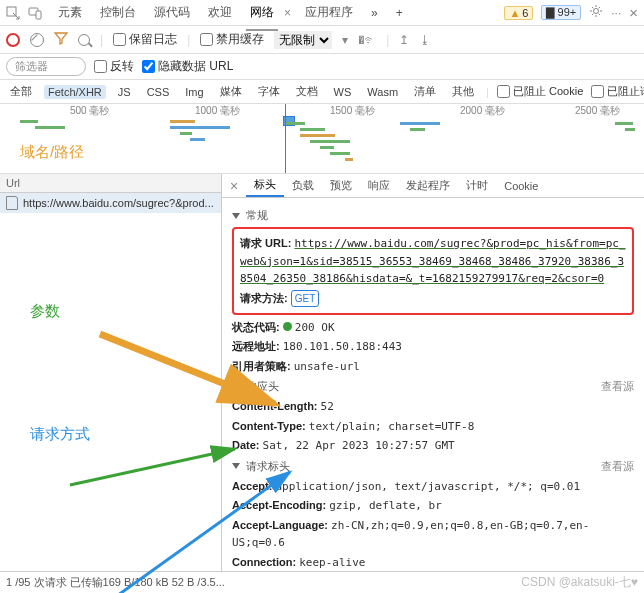  I want to click on wifi-icon: �​ᯤ, so click(367, 40).